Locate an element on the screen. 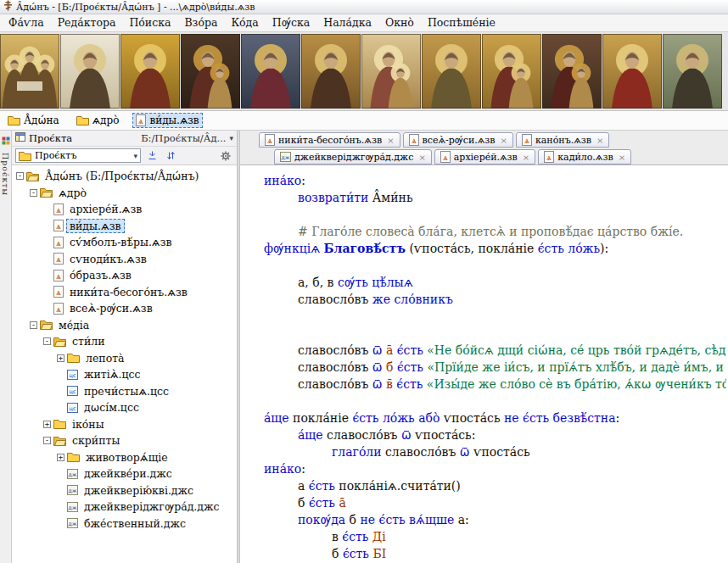 This screenshot has height=563, width=728. menu-item-5: Ко́да is located at coordinates (244, 23).